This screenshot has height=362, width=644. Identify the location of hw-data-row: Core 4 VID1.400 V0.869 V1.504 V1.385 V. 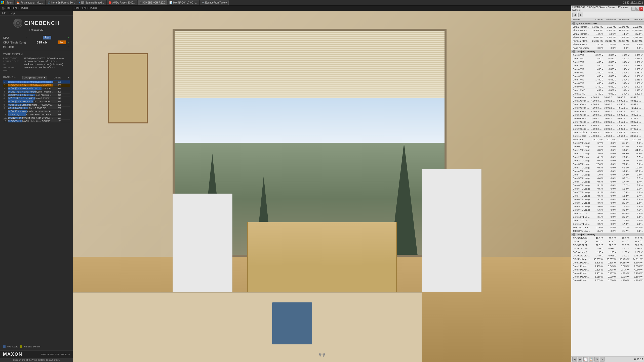
(608, 69).